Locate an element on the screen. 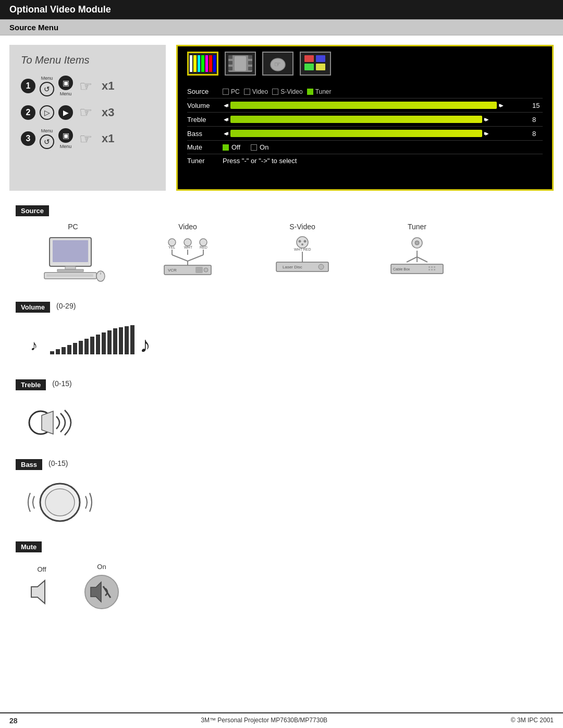 Image resolution: width=563 pixels, height=728 pixels. speaker-on-svg is located at coordinates (102, 592).